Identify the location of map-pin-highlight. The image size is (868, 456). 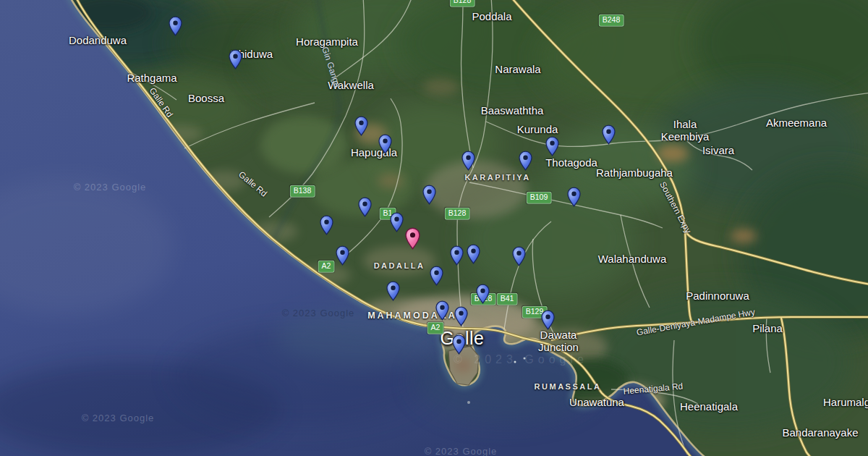
(412, 239).